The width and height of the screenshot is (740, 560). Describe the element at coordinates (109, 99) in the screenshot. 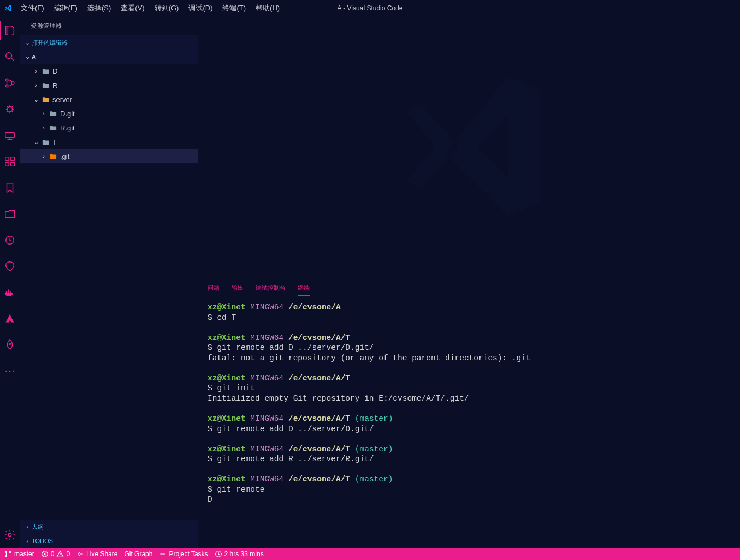

I see `tree-item: ⌄server` at that location.